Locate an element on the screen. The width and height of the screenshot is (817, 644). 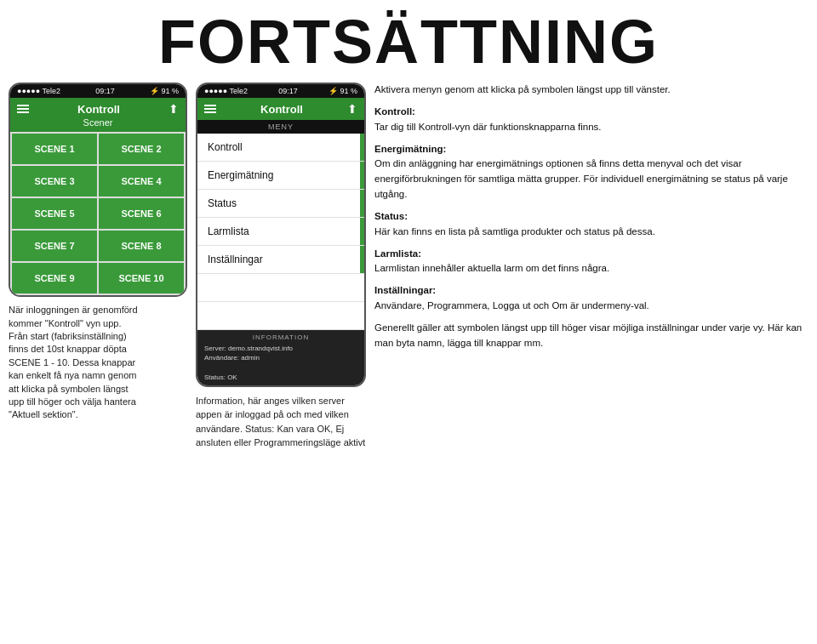
installningar-body: Användare, Programmera, Logga ut och Om … is located at coordinates (512, 305).